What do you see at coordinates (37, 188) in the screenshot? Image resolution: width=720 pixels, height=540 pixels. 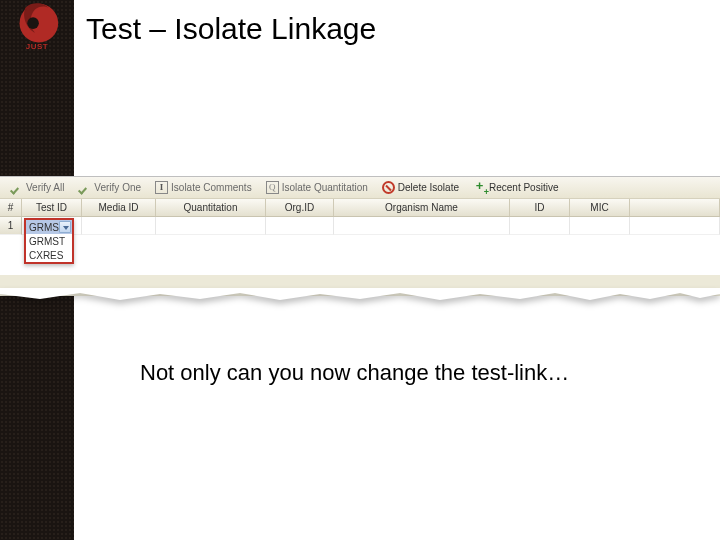 I see `verify-all-button: Verify All` at bounding box center [37, 188].